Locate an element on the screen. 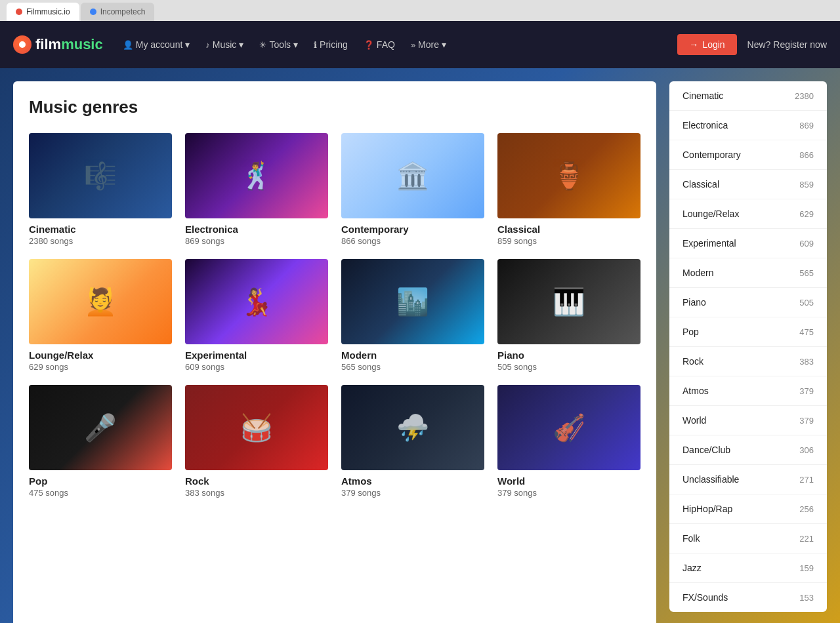 Image resolution: width=840 pixels, height=623 pixels. genre-name-atmos: Atmos is located at coordinates (413, 481).